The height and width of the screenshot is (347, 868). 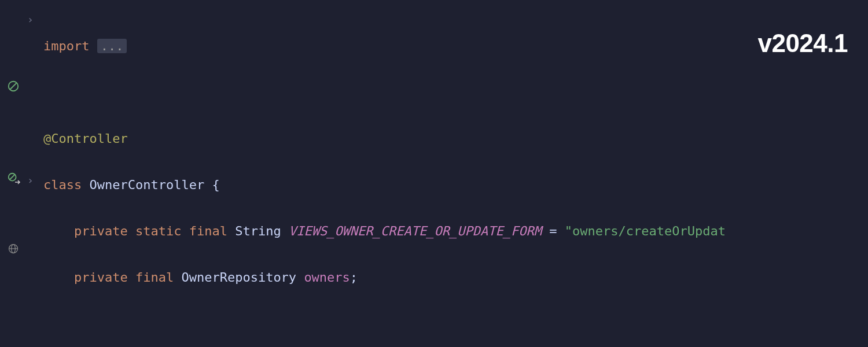 What do you see at coordinates (238, 278) in the screenshot?
I see `type: OwnerRepository` at bounding box center [238, 278].